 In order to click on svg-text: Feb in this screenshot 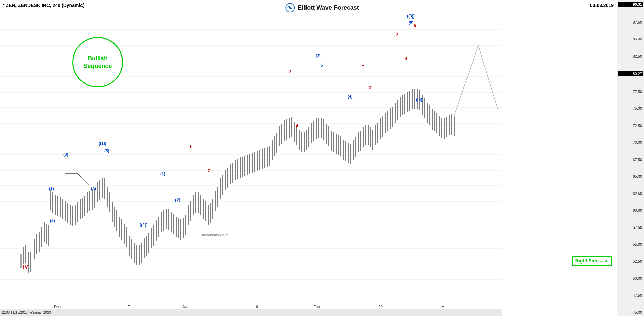, I will do `click(317, 307)`.